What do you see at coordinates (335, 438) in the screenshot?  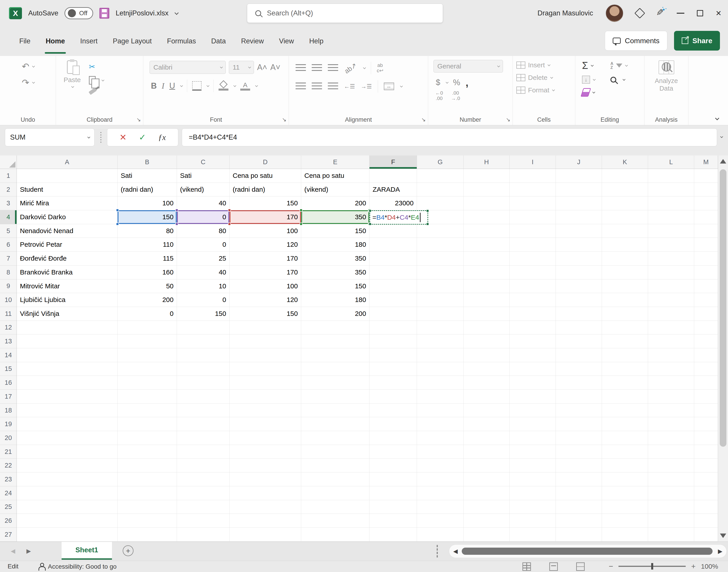 I see `cell-E20` at bounding box center [335, 438].